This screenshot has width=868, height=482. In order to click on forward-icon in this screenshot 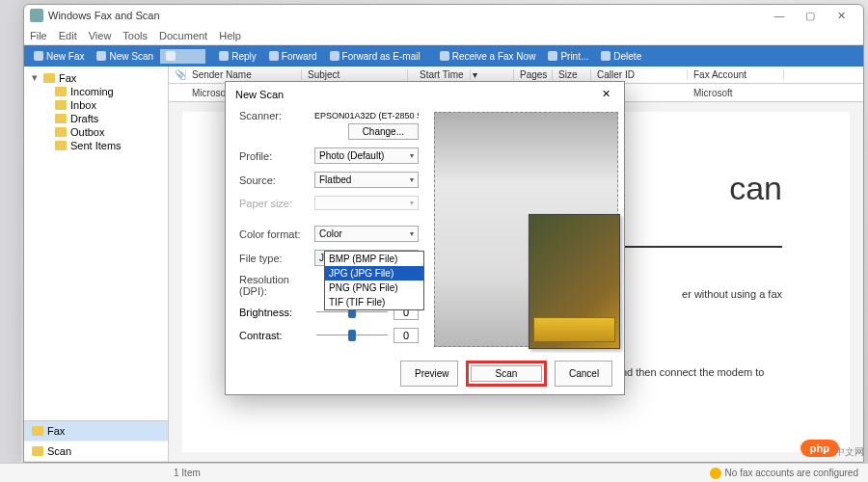, I will do `click(274, 56)`.